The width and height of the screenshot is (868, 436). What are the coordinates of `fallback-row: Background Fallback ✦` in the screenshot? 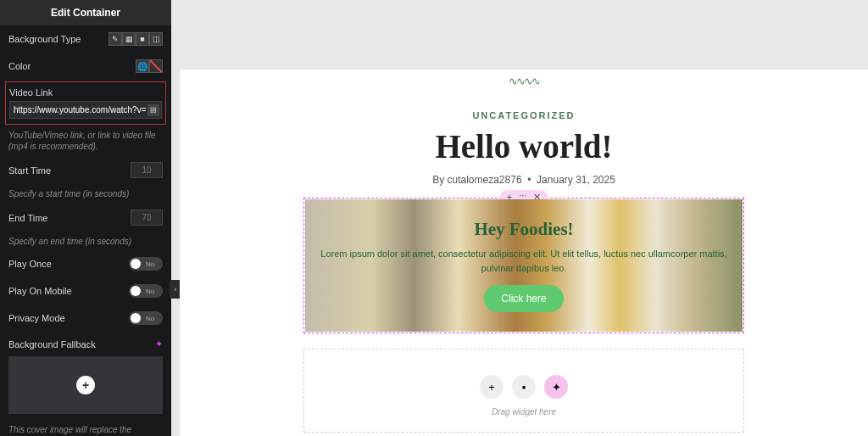 It's located at (86, 344).